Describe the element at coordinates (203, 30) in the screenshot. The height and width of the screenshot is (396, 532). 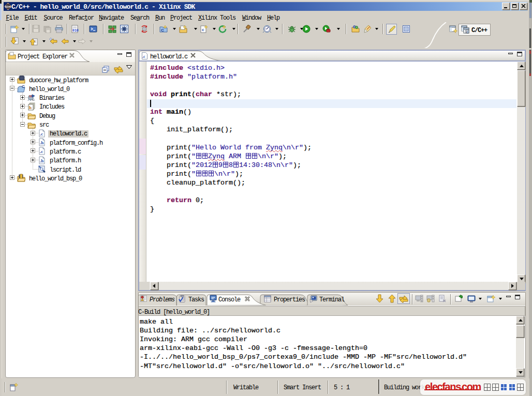
I see `svg-text: c` at that location.